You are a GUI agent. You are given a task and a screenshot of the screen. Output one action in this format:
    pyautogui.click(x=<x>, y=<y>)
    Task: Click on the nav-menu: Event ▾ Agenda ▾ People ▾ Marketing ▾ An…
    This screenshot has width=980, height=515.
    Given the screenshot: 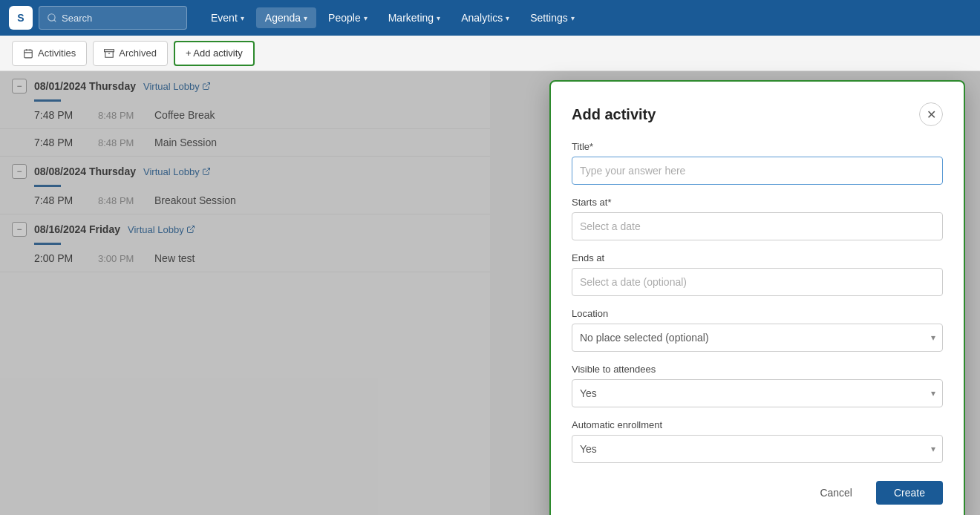 What is the action you would take?
    pyautogui.click(x=393, y=18)
    